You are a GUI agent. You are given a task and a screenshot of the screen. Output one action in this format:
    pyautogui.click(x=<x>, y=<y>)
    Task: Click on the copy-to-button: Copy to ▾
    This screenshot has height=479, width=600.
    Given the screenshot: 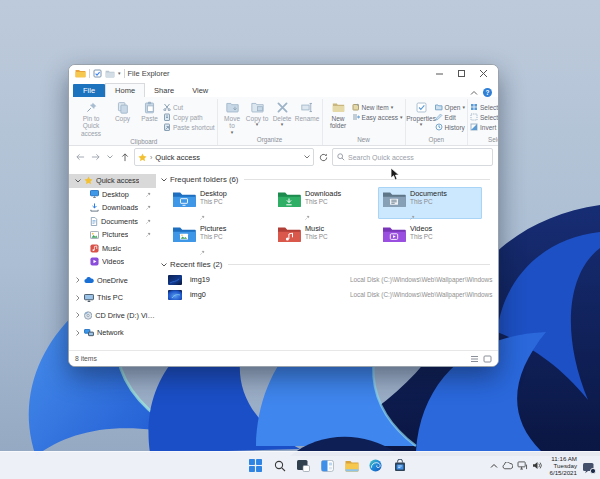 What is the action you would take?
    pyautogui.click(x=258, y=113)
    